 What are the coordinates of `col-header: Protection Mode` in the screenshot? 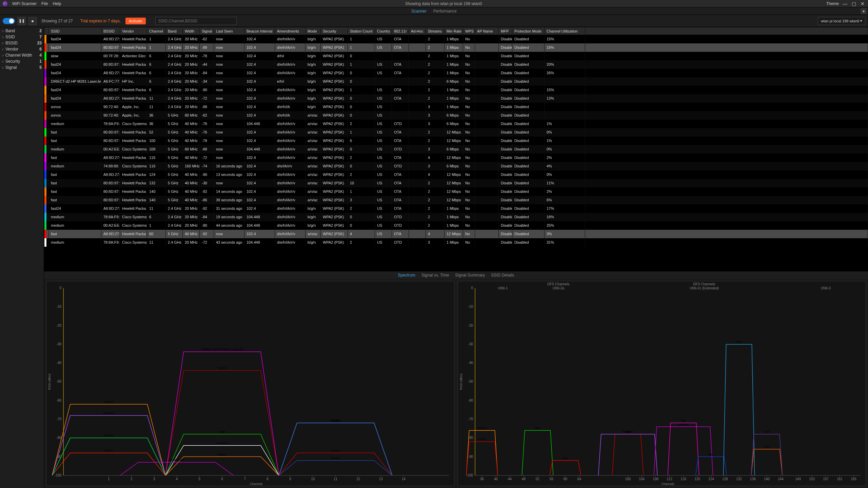 It's located at (528, 31).